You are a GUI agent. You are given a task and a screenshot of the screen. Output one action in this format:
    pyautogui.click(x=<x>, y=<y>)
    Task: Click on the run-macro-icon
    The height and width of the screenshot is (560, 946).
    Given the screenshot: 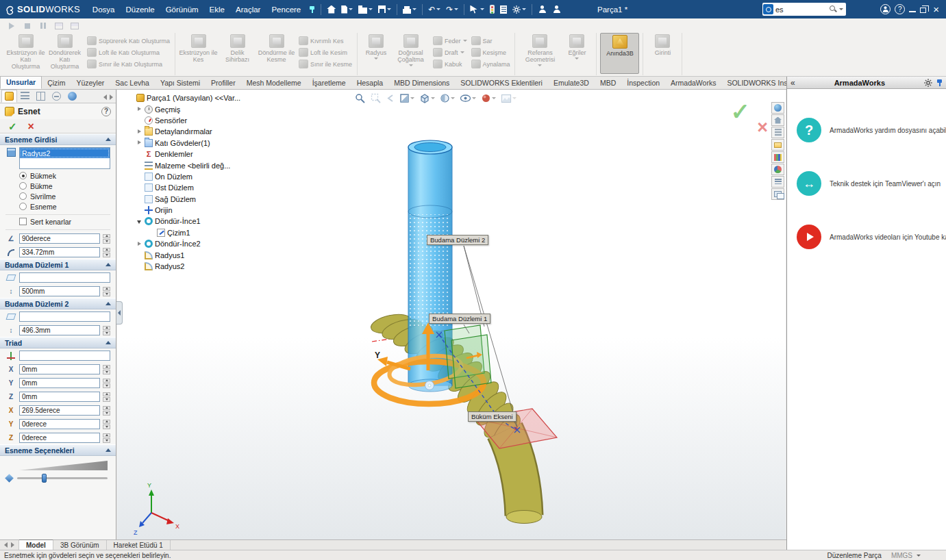 What is the action you would take?
    pyautogui.click(x=12, y=26)
    